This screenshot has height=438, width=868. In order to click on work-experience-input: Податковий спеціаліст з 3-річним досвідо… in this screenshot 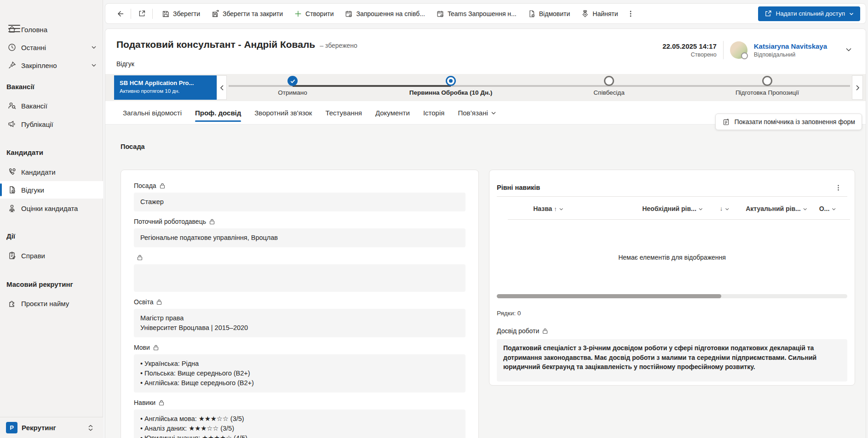, I will do `click(672, 360)`.